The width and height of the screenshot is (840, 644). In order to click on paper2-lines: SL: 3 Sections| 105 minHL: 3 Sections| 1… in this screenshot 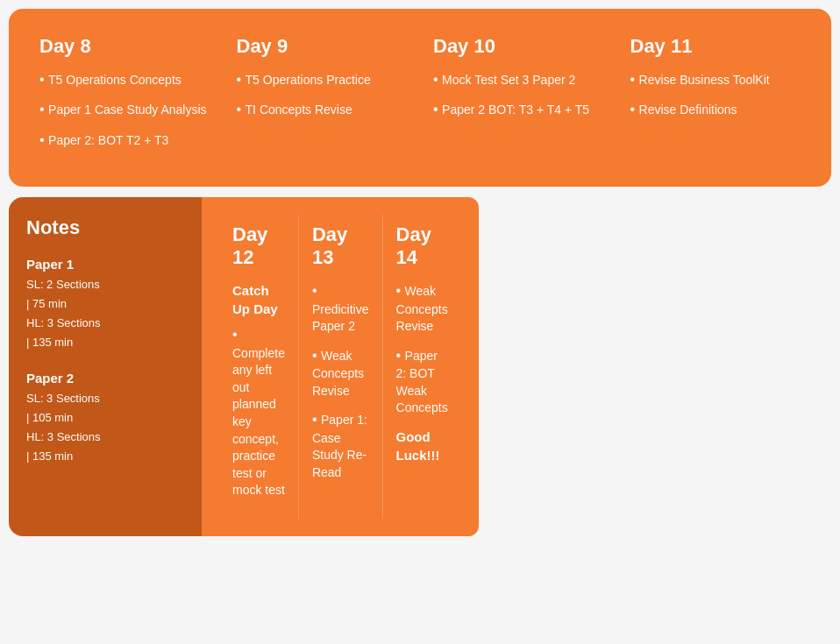, I will do `click(105, 428)`.